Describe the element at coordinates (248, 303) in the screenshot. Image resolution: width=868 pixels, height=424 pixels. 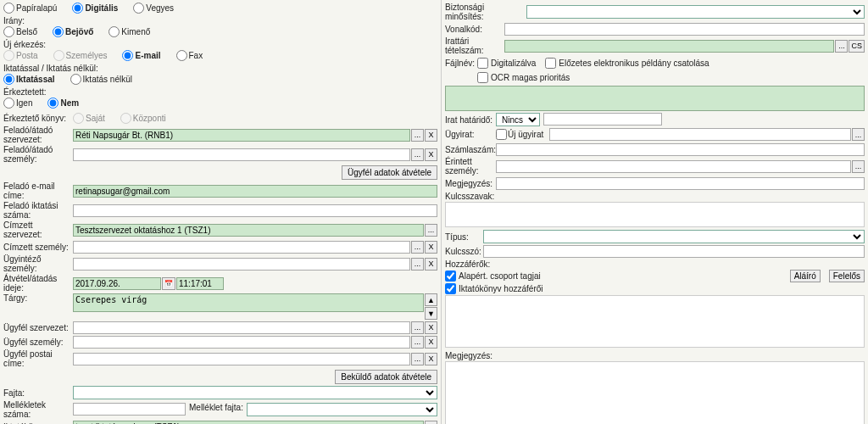
I see `subject-input: Cserepes virág` at that location.